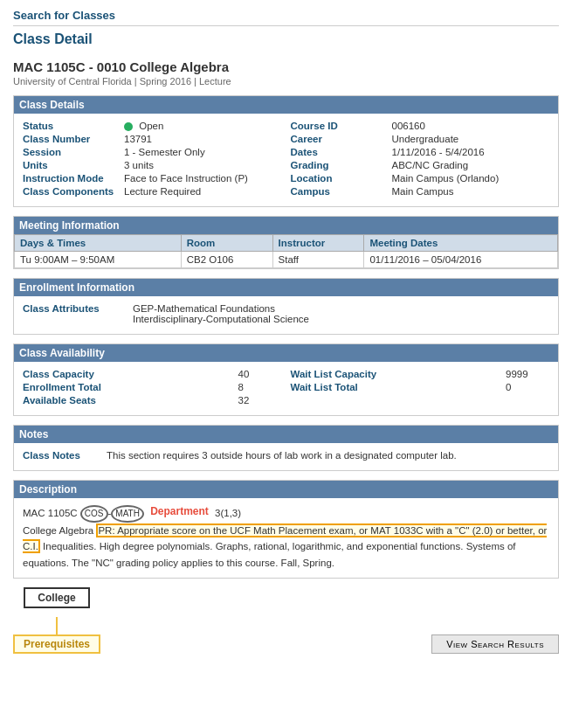 Image resolution: width=572 pixels, height=728 pixels. What do you see at coordinates (495, 644) in the screenshot?
I see `view-search-results-button: View Search Results` at bounding box center [495, 644].